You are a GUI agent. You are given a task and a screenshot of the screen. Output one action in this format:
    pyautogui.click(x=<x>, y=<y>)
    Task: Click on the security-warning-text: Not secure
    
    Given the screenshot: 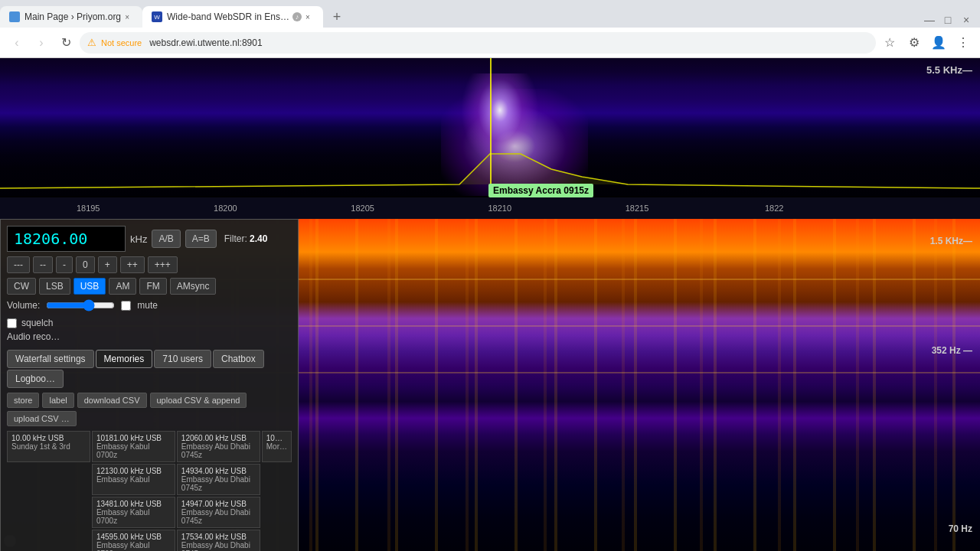 What is the action you would take?
    pyautogui.click(x=121, y=43)
    